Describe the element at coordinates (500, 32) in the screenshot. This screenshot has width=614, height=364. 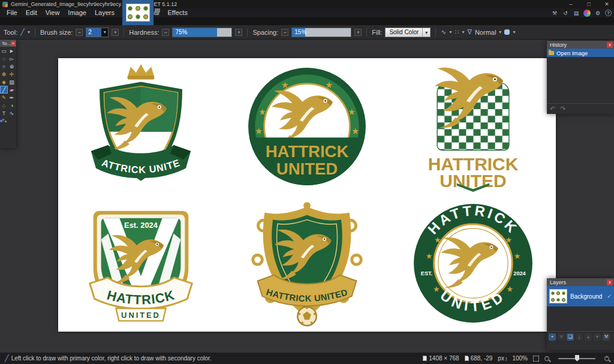
I see `blend-mode-caret-icon: ▾` at that location.